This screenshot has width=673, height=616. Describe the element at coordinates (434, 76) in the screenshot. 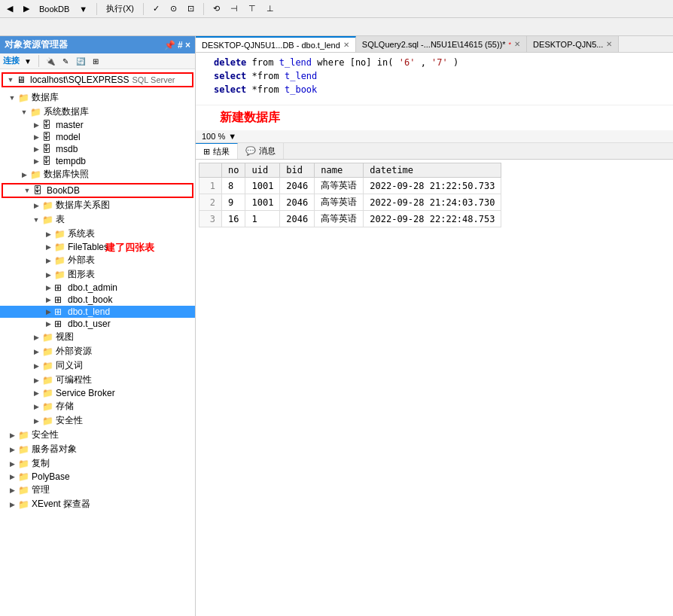

I see `query-line-1: select *from t_lend` at that location.